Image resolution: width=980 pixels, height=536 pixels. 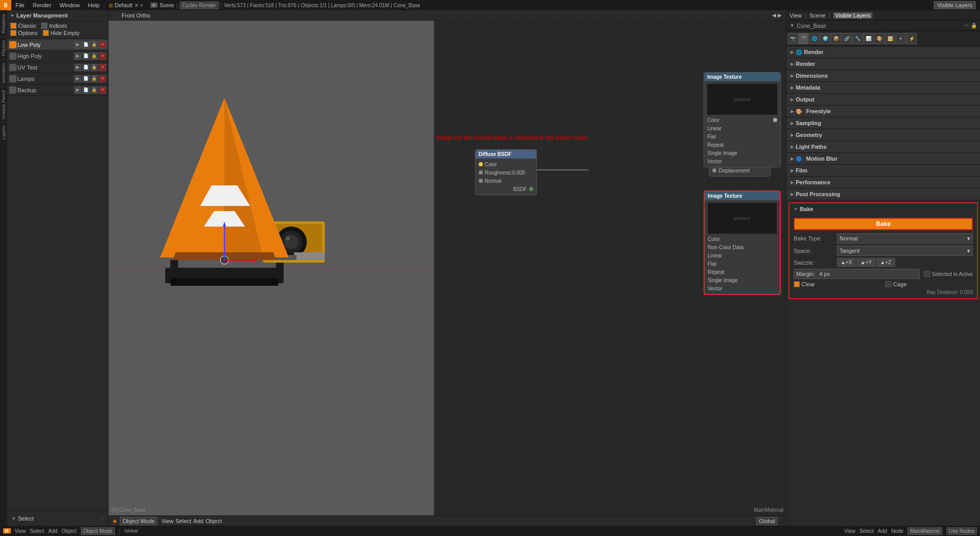 What do you see at coordinates (58, 56) in the screenshot?
I see `layer-item-high-poly: High Poly ▶ 📄 🔒 ✕` at bounding box center [58, 56].